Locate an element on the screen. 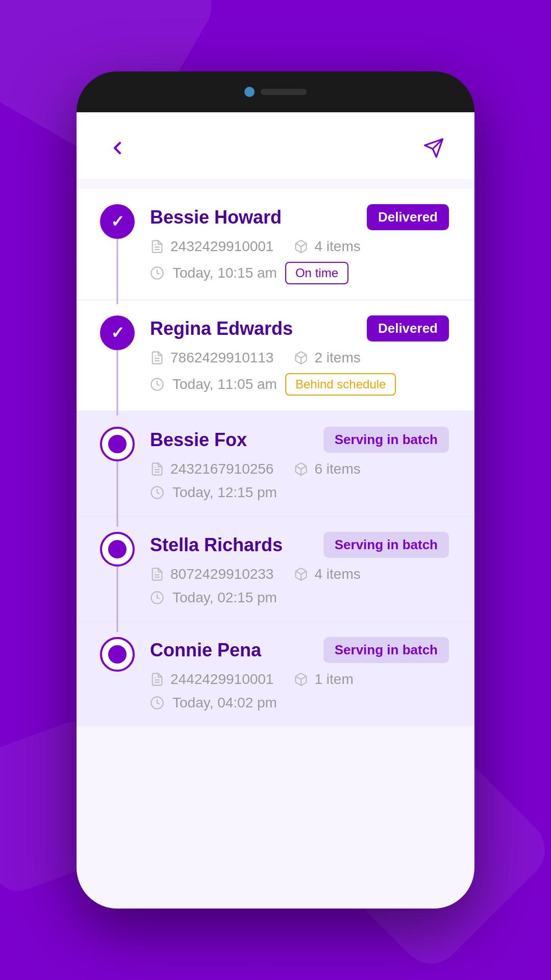 This screenshot has width=551, height=980. customer-name: Connie Pena is located at coordinates (206, 650).